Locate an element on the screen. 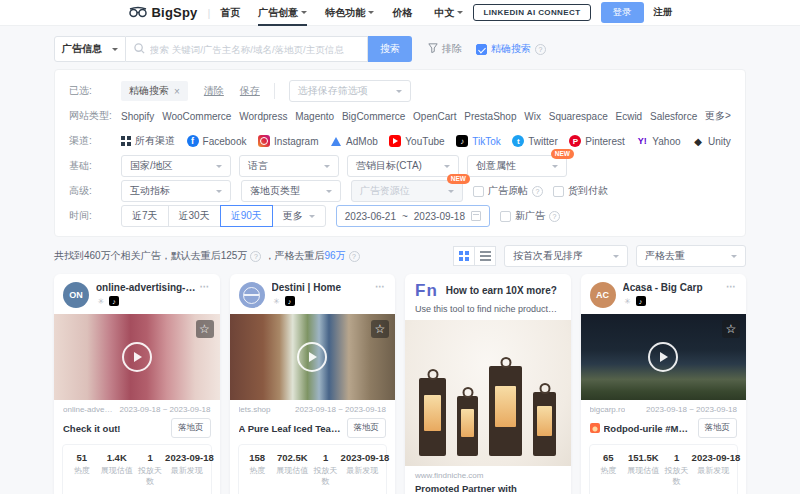 The width and height of the screenshot is (800, 494). channel-tiktok: TikTok is located at coordinates (478, 141).